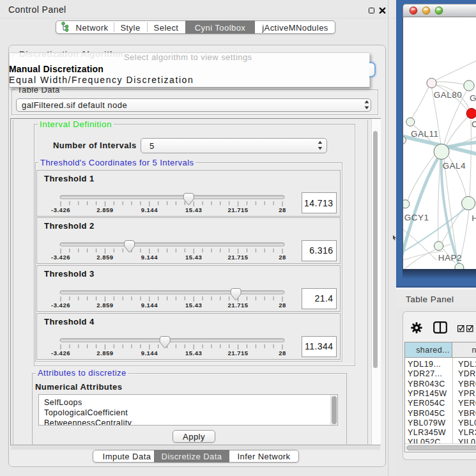  I want to click on svg-text: C, so click(474, 124).